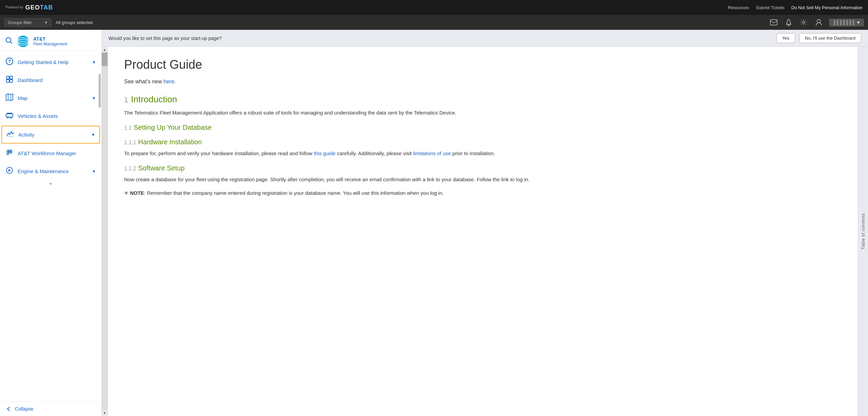 The height and width of the screenshot is (416, 868). Describe the element at coordinates (827, 7) in the screenshot. I see `do-not-sell-link: Do Not Sell My Personal Information` at that location.